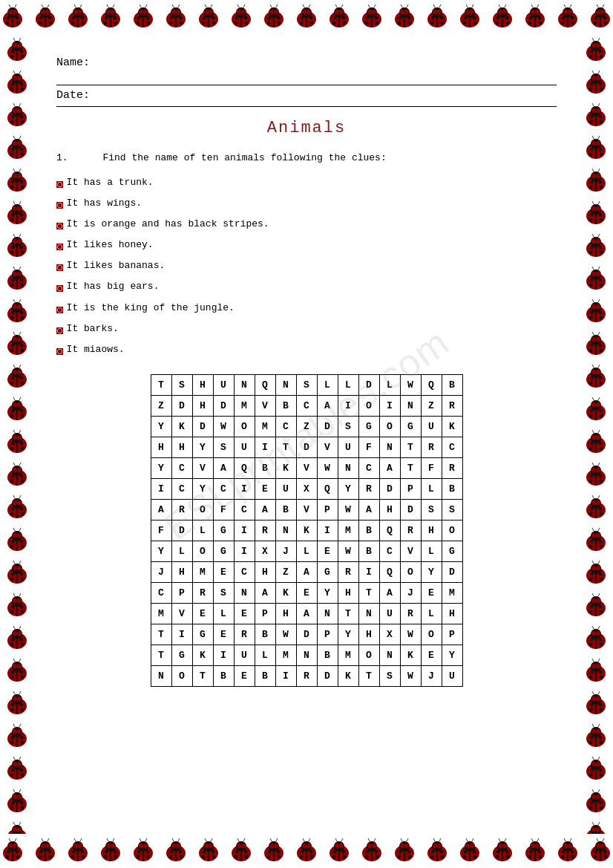 The width and height of the screenshot is (613, 868). What do you see at coordinates (327, 656) in the screenshot?
I see `wordsearch-cell: B` at bounding box center [327, 656].